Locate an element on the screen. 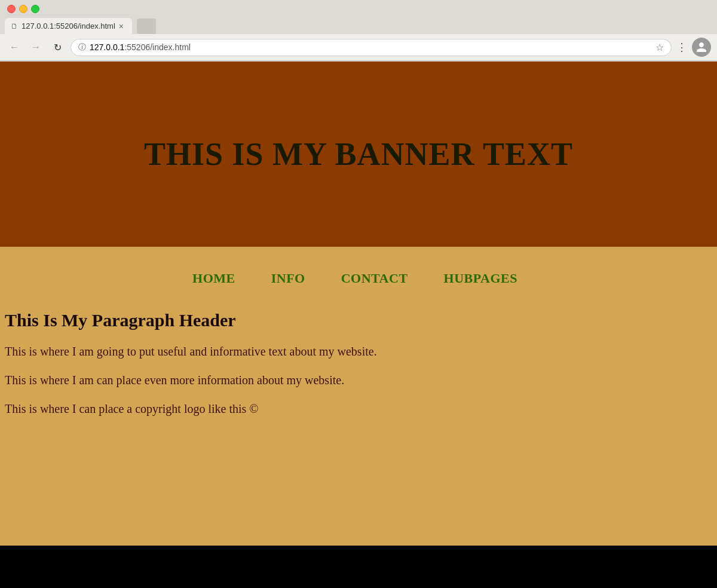 The image size is (717, 588). nav-home: HOME is located at coordinates (214, 278).